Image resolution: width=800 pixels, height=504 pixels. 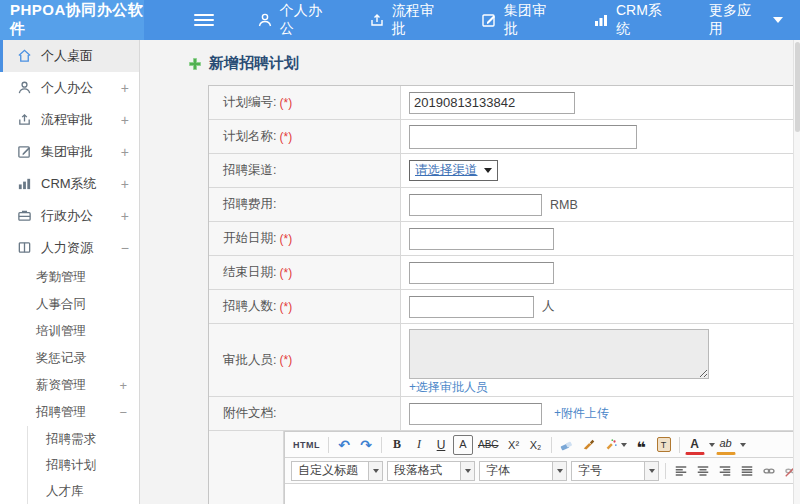 I want to click on redo-icon: ↷, so click(x=366, y=445).